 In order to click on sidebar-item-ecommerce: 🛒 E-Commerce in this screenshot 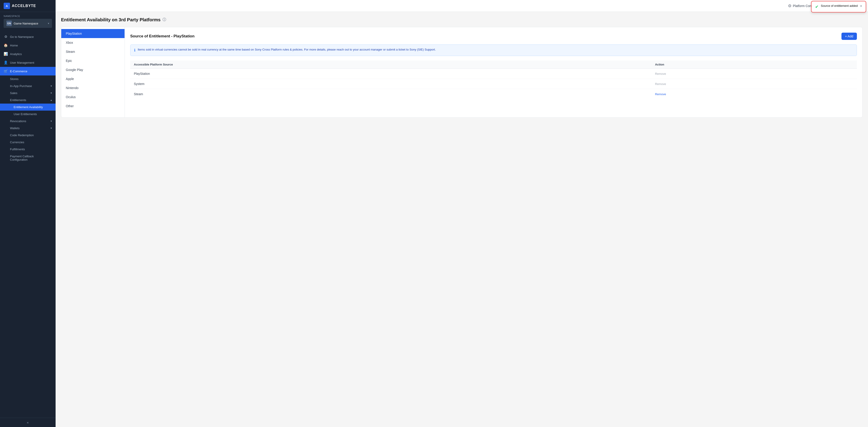, I will do `click(28, 71)`.